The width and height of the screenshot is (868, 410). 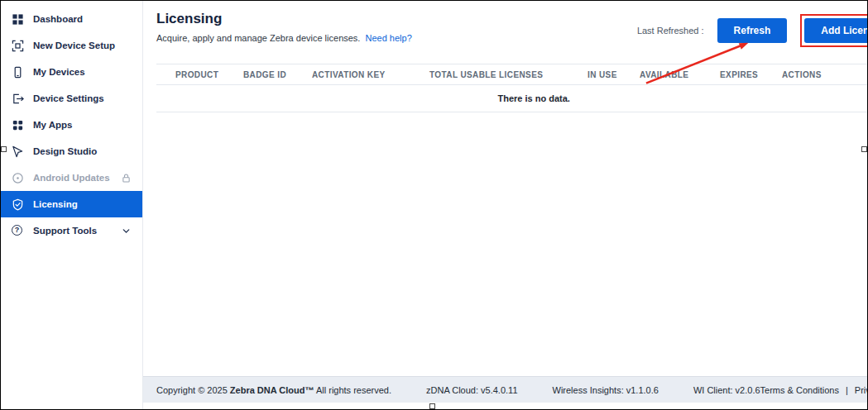 I want to click on need-help-link: Need help?, so click(x=388, y=38).